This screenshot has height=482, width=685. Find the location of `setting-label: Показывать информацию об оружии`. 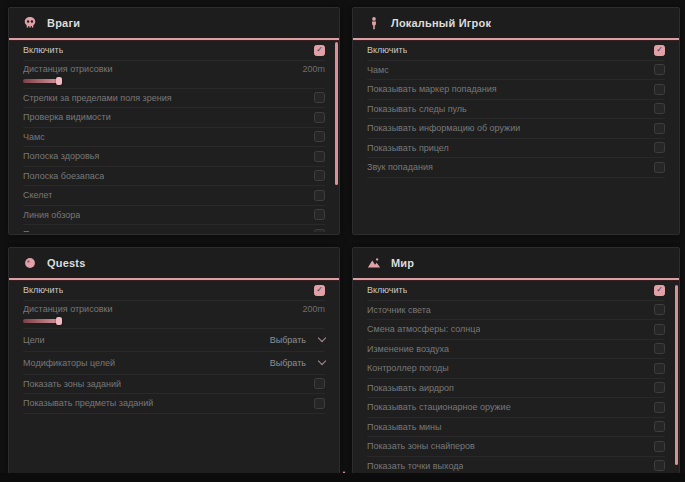

setting-label: Показывать информацию об оружии is located at coordinates (444, 128).